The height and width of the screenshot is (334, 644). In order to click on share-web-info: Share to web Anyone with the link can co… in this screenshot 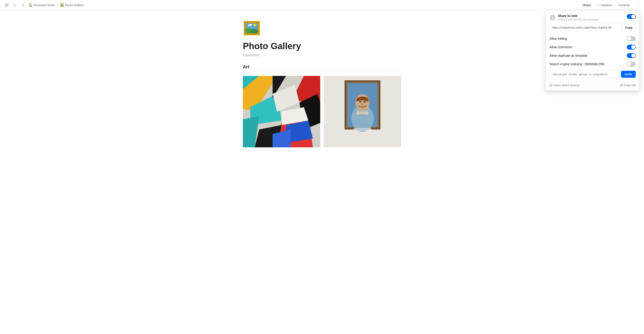, I will do `click(574, 17)`.